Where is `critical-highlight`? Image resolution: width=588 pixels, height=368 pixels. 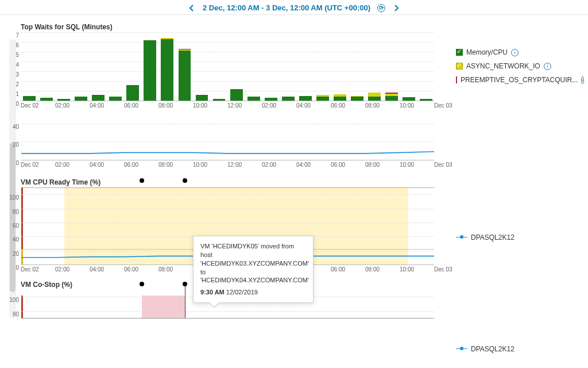 critical-highlight is located at coordinates (163, 307).